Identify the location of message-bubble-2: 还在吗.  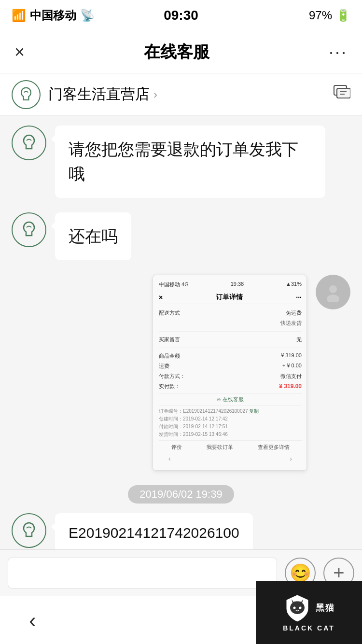
(93, 237).